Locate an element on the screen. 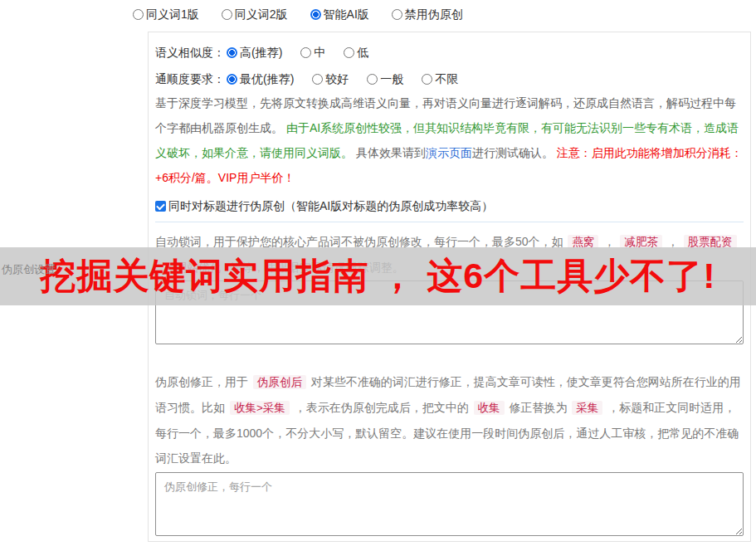 The image size is (756, 546). checkbox-checked-icon is located at coordinates (161, 206).